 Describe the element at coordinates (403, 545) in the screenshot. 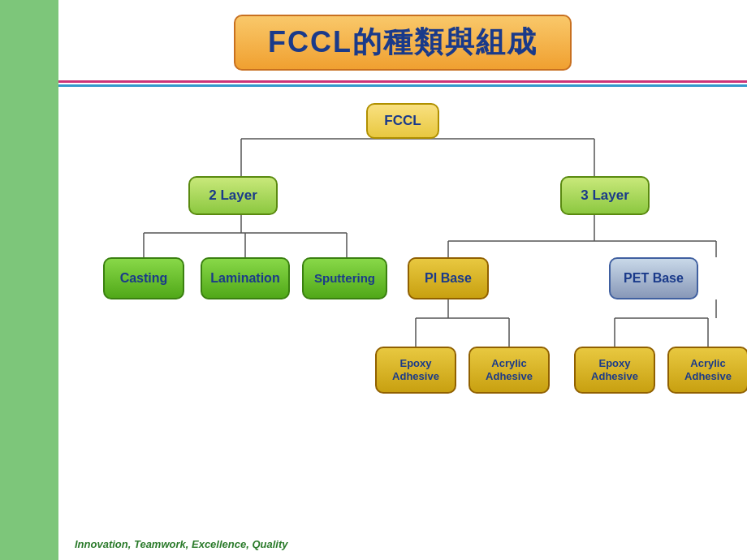

I see `footer-text: Innovation, Teamwork, Excellence, Qualit…` at that location.